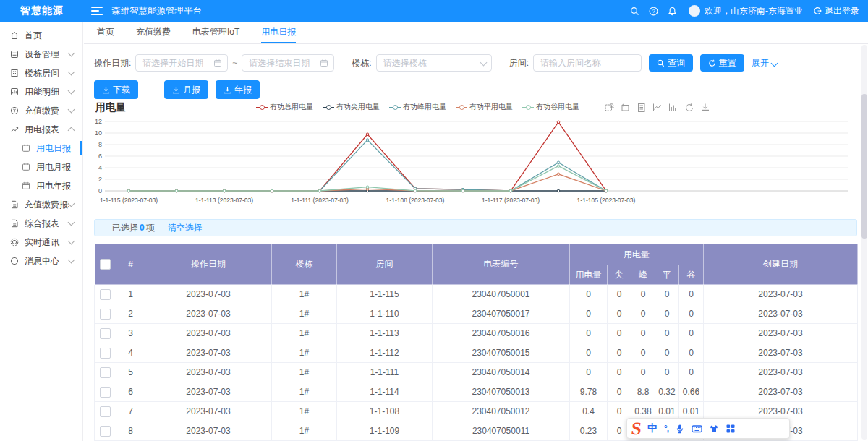 The height and width of the screenshot is (441, 868). What do you see at coordinates (485, 107) in the screenshot?
I see `legend-item-3: 有功平用电量` at bounding box center [485, 107].